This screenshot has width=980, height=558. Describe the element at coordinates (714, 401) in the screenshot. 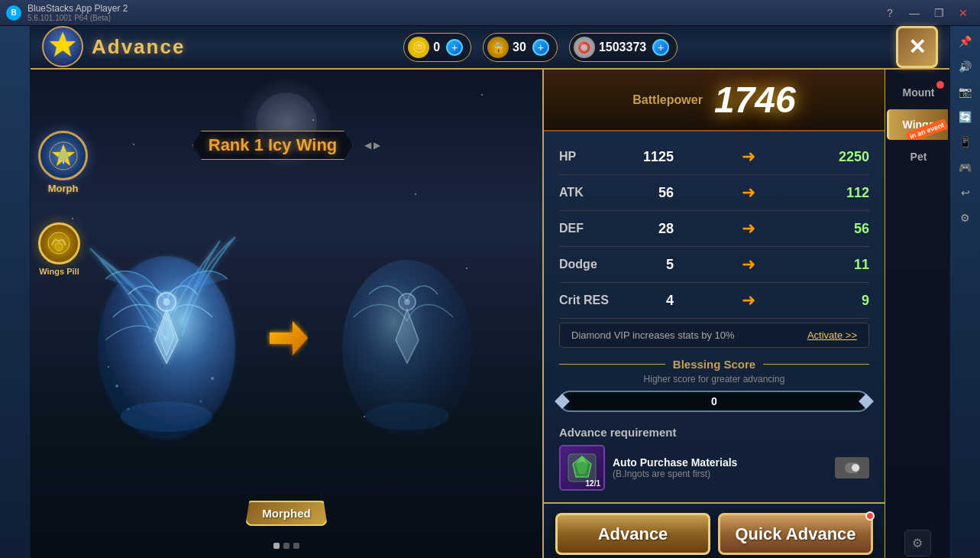

I see `blessing-value: 0` at that location.